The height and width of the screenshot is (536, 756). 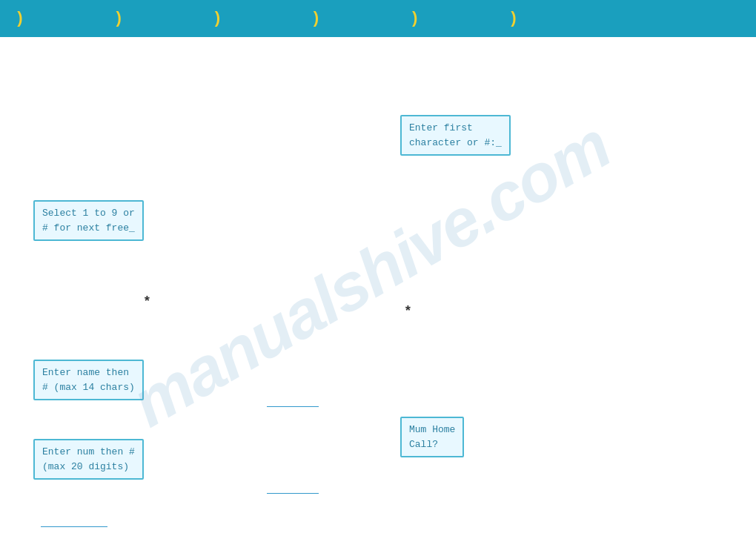 I want to click on header-bar: ) ) ) ) ) ), so click(x=378, y=19).